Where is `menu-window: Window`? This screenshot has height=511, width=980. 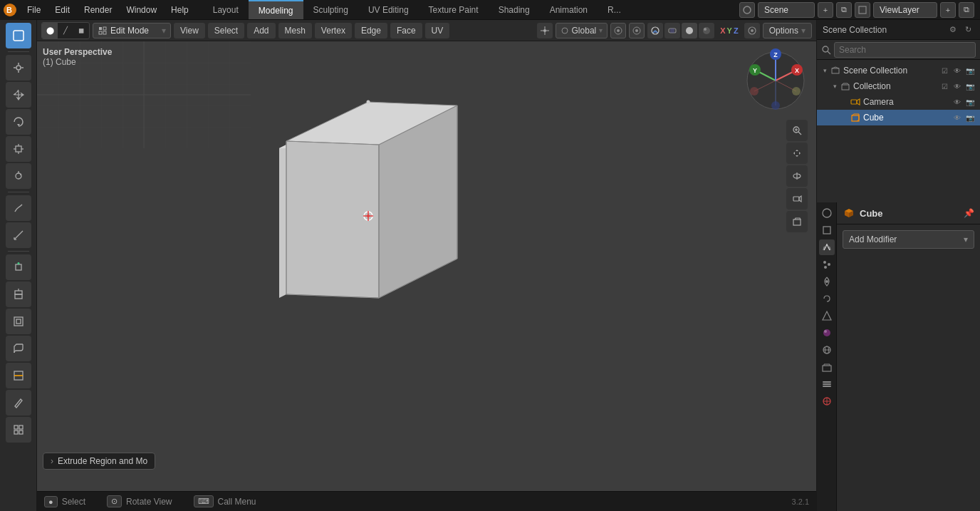
menu-window: Window is located at coordinates (141, 10).